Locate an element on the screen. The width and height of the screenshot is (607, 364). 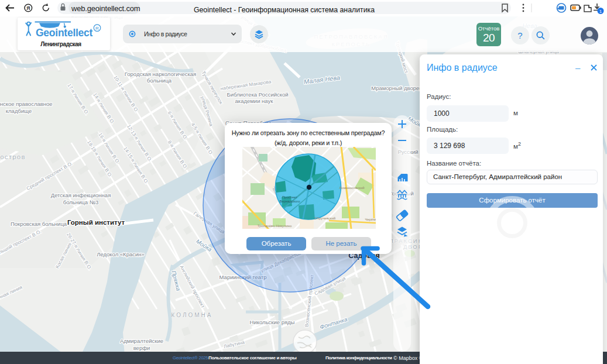
svg-text: Ледокол «Красин» is located at coordinates (121, 254).